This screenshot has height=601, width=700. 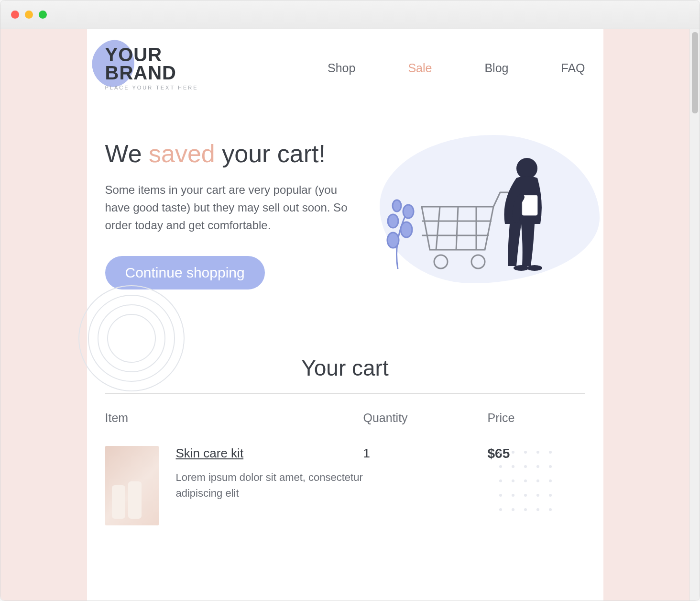 I want to click on continue-shopping-button: Continue shopping, so click(x=185, y=273).